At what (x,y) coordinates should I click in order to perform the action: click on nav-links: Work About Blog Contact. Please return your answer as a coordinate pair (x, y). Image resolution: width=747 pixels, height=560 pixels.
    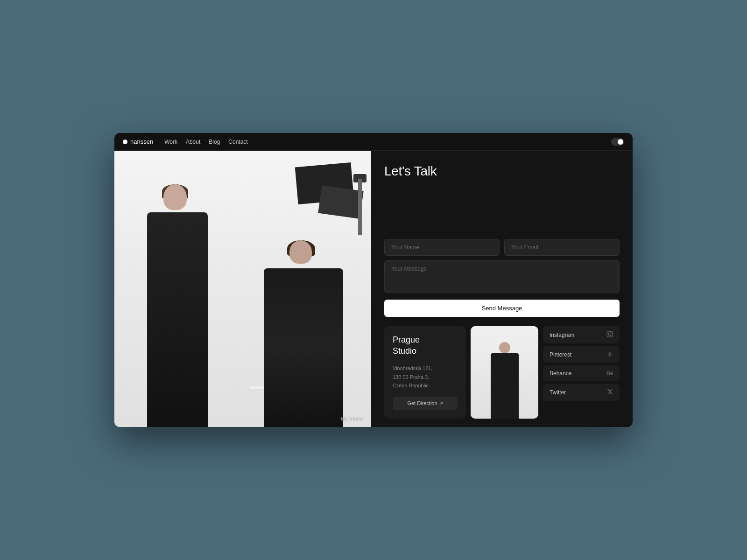
    Looking at the image, I should click on (206, 142).